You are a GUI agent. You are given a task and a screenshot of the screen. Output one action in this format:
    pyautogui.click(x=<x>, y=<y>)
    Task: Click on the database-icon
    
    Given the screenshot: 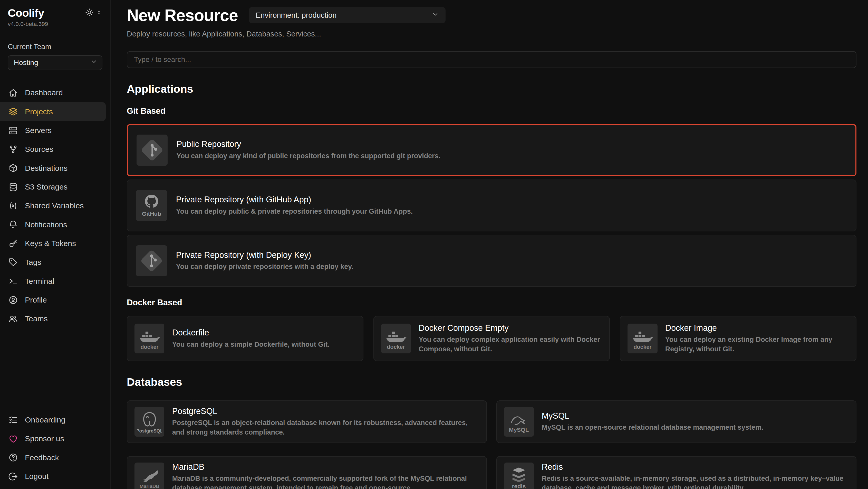 What is the action you would take?
    pyautogui.click(x=13, y=187)
    